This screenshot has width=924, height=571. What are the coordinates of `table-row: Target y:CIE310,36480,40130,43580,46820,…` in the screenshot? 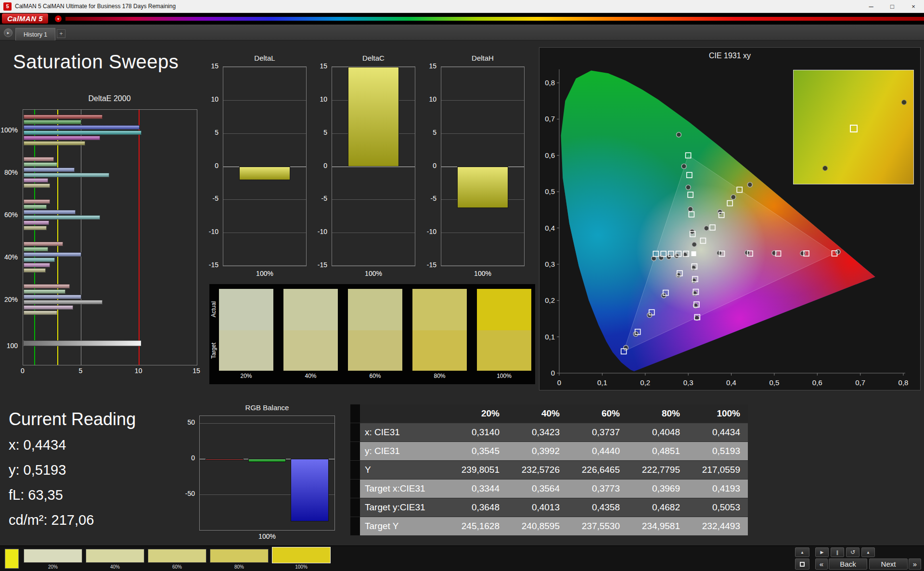 It's located at (549, 507).